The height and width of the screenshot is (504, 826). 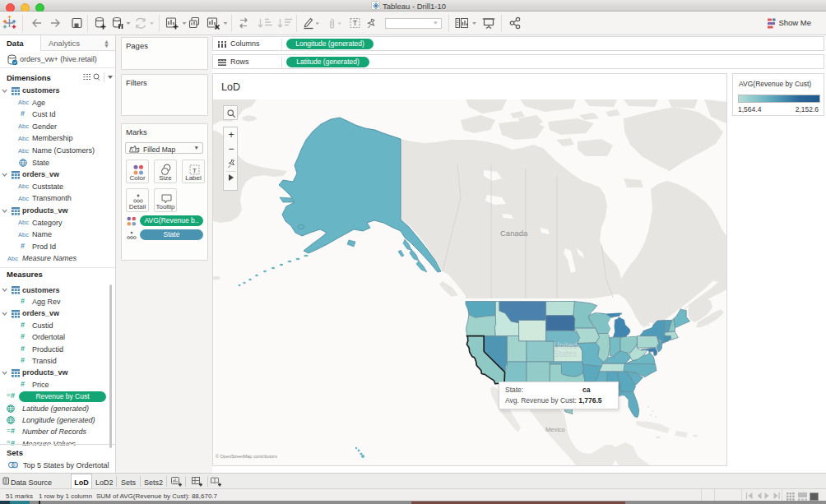 What do you see at coordinates (555, 429) in the screenshot?
I see `svg-text: Mexico` at bounding box center [555, 429].